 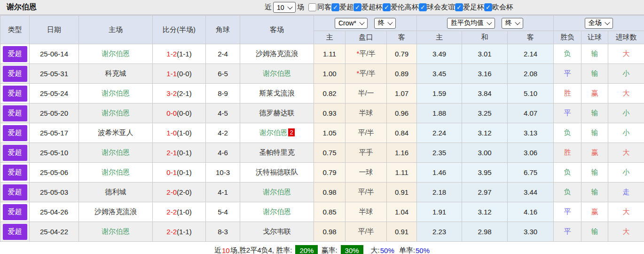 What do you see at coordinates (322, 113) in the screenshot?
I see `match-row: 爱超 25-05-20 谢尔伯恩 0-0(0-0) 4-5 德罗赫达联 0.93…` at bounding box center [322, 113].